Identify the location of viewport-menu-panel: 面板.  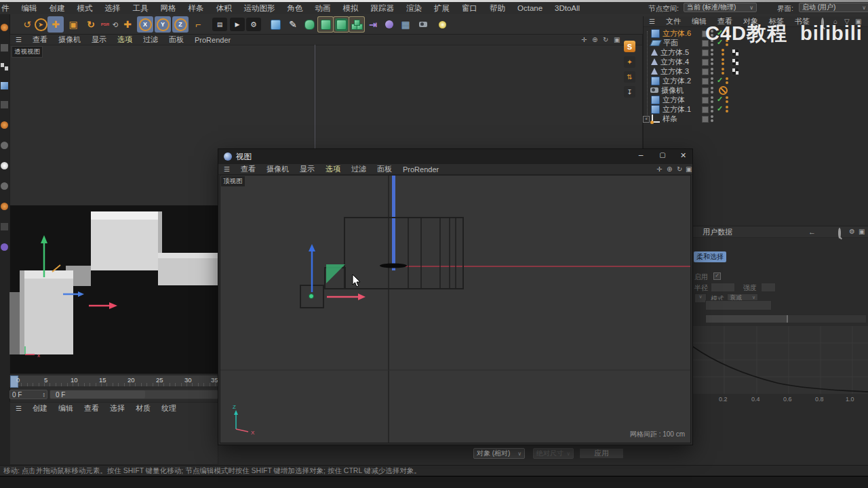
(176, 39).